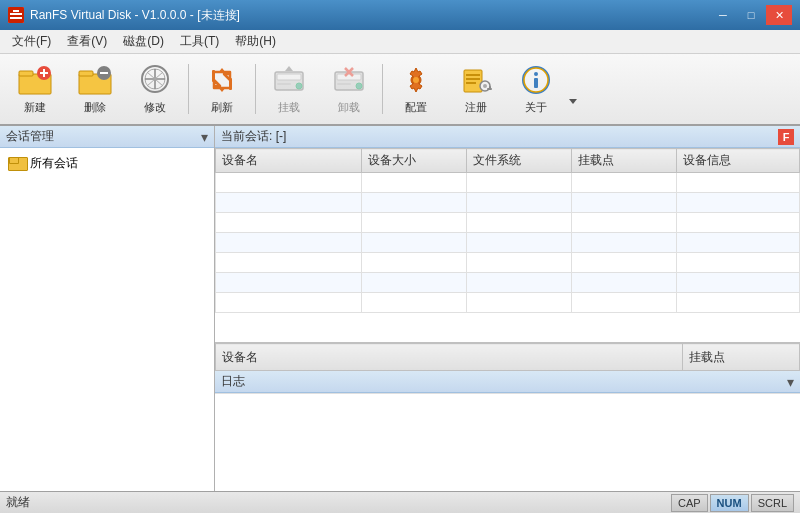  Describe the element at coordinates (254, 136) in the screenshot. I see `panel-title: 当前会话: [-]` at that location.